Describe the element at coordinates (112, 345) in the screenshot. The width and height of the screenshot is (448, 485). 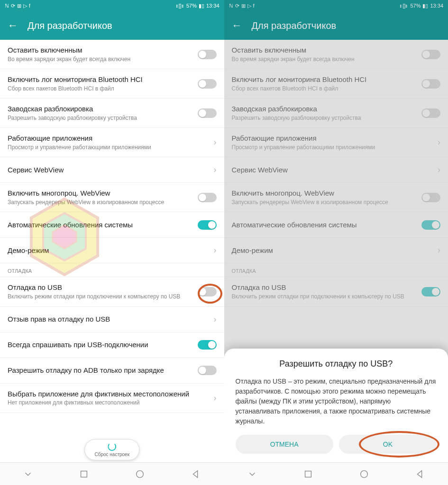
I see `setting-always-ask-usb: Всегда спрашивать при USB-подключении` at that location.